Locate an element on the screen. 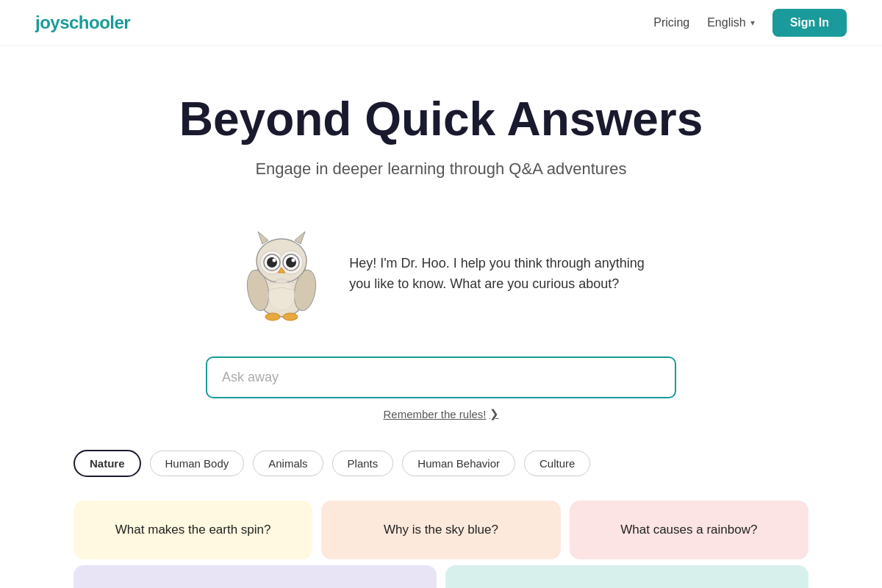 The image size is (882, 588). cards-row1: What makes the earth spin?Why is the sky… is located at coordinates (441, 530).